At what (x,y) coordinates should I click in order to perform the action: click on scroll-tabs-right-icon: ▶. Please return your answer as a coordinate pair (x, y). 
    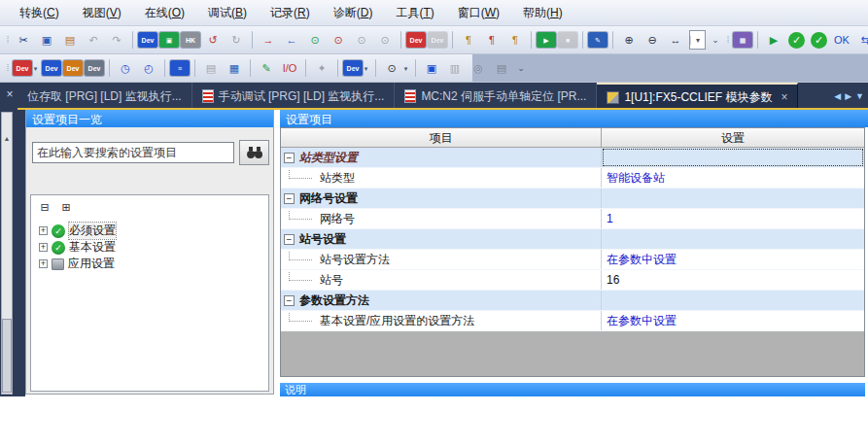
    Looking at the image, I should click on (848, 96).